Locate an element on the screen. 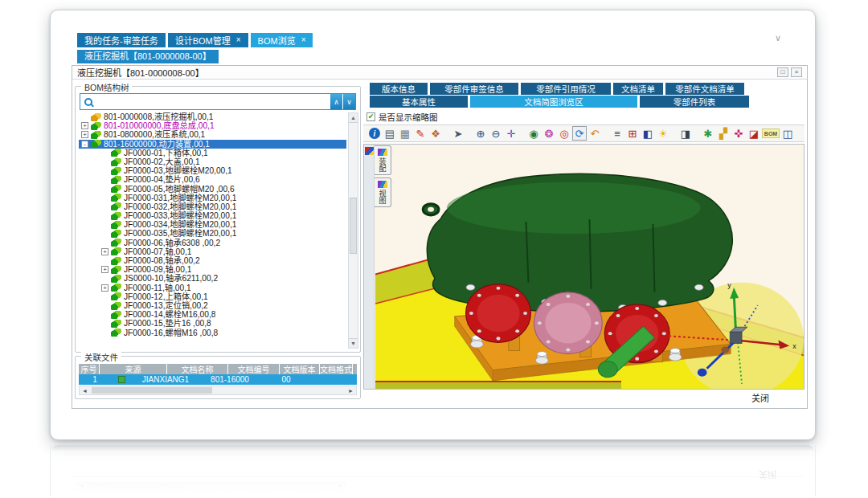 The height and width of the screenshot is (498, 868). rotate-icon: ⟳ is located at coordinates (579, 133).